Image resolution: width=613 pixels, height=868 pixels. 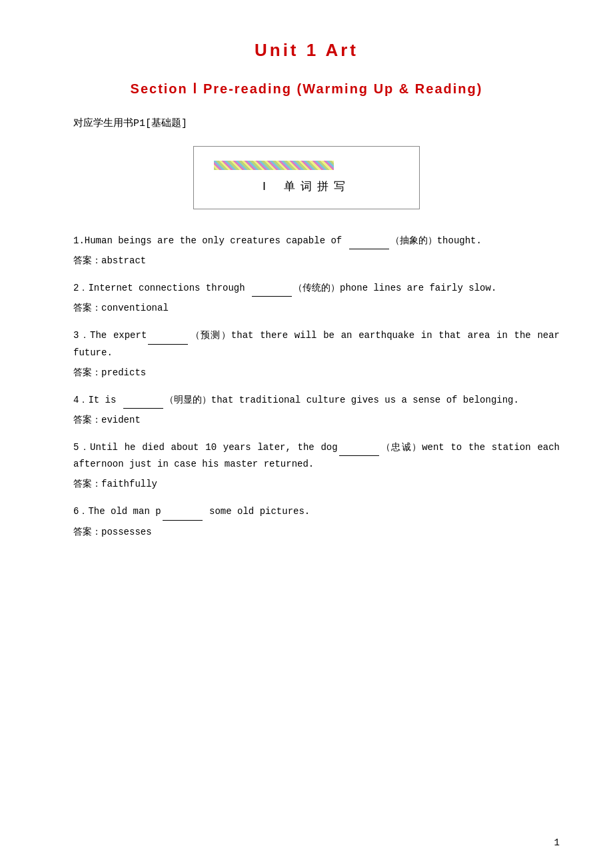 What do you see at coordinates (316, 261) in the screenshot?
I see `answer-1: 答案：abstract` at bounding box center [316, 261].